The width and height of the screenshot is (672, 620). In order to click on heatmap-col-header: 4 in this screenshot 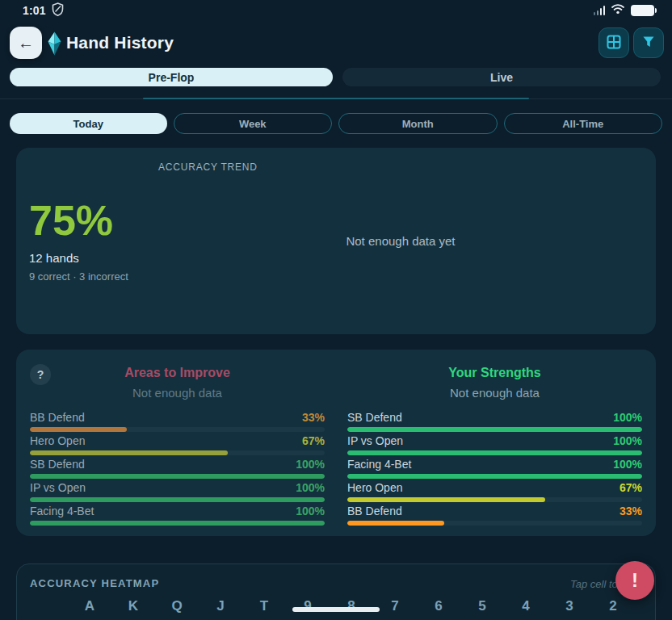, I will do `click(526, 606)`.